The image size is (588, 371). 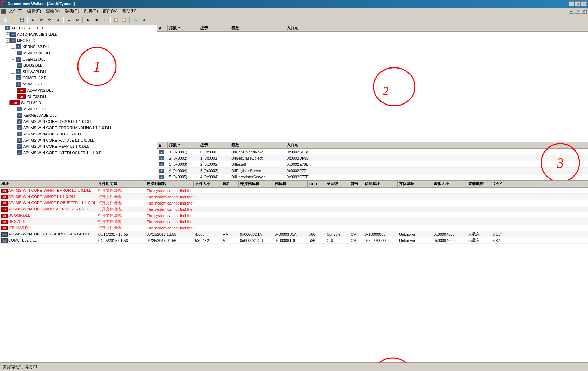 What do you see at coordinates (294, 241) in the screenshot?
I see `module-row: □COMCTL32.DLL 04/25/2015 01:56 04/25/201…` at bounding box center [294, 241].